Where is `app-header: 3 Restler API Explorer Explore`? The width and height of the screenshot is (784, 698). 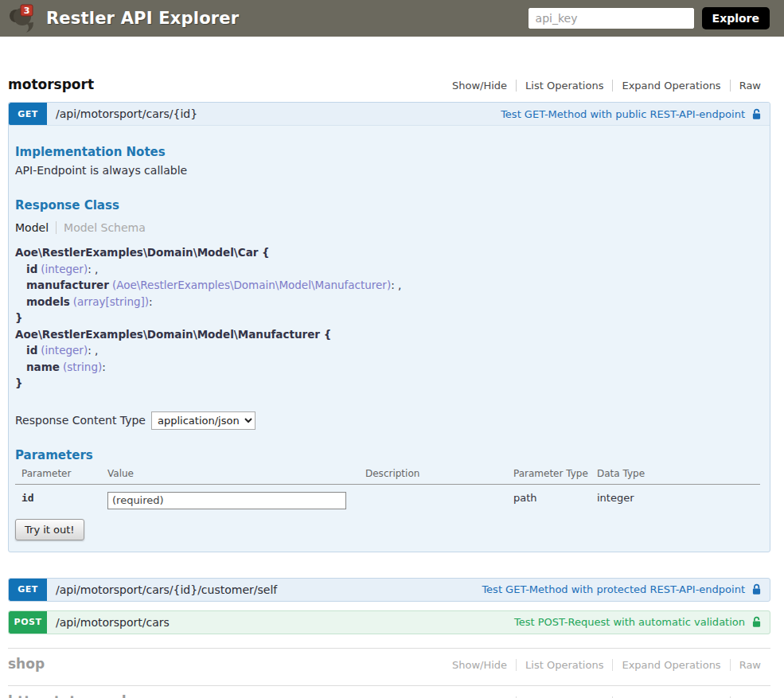 app-header: 3 Restler API Explorer Explore is located at coordinates (392, 18).